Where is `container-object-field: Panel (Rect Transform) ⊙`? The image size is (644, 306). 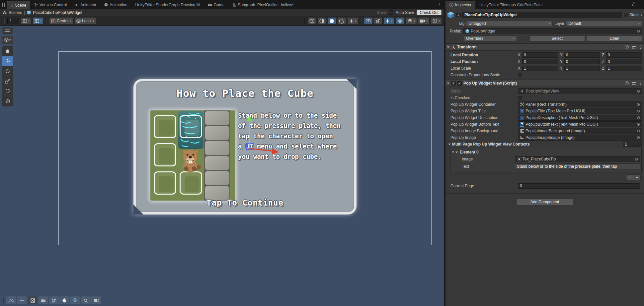
container-object-field: Panel (Rect Transform) ⊙ is located at coordinates (580, 104).